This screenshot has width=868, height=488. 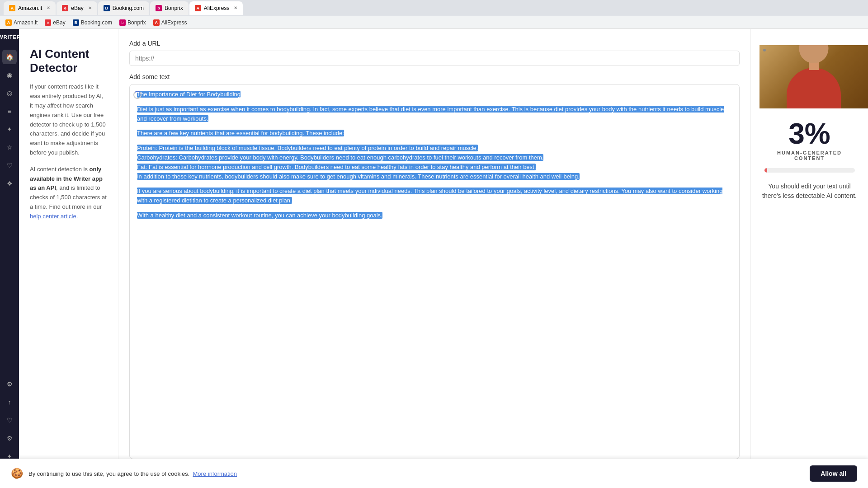 I want to click on result-message: You should edit your text until there's …, so click(x=809, y=191).